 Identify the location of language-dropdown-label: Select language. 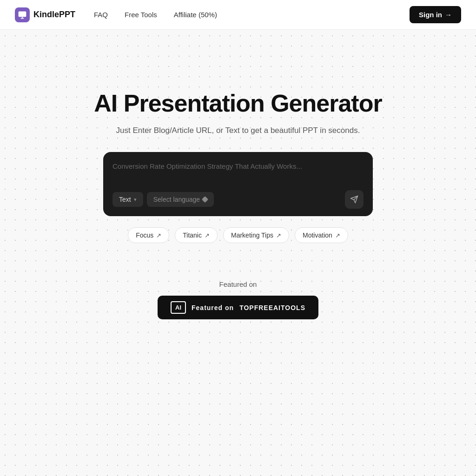
(177, 199).